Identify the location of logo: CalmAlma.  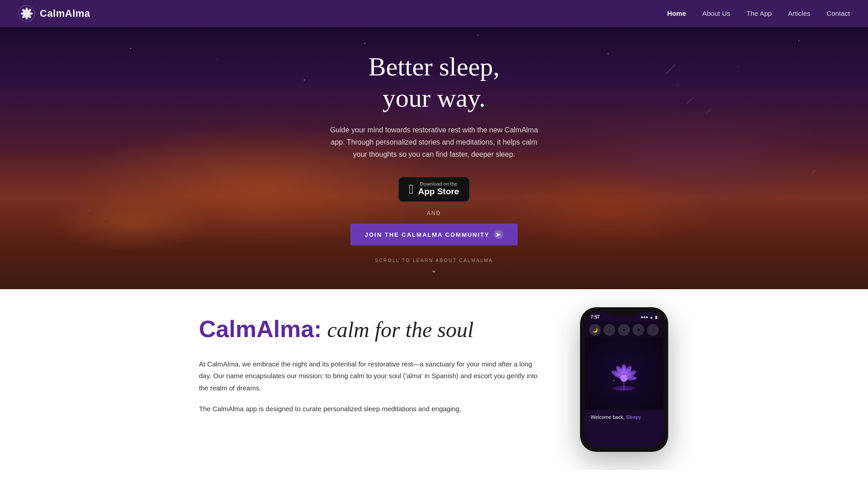
(54, 14).